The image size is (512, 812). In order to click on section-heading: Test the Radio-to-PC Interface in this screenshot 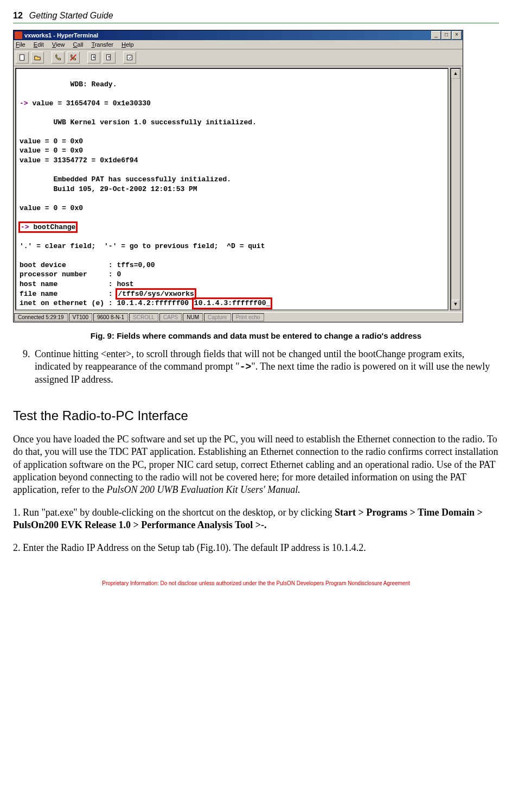, I will do `click(256, 416)`.